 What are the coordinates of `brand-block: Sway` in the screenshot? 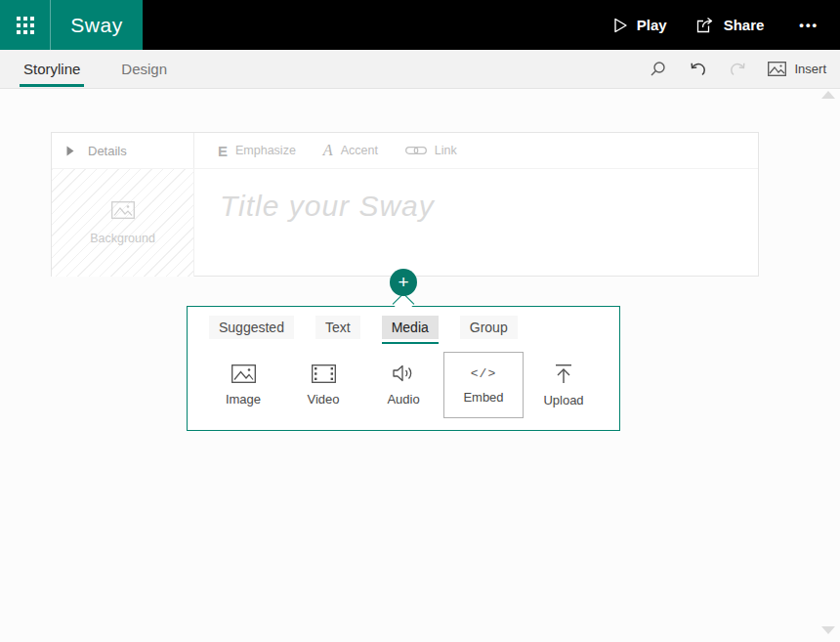 It's located at (71, 25).